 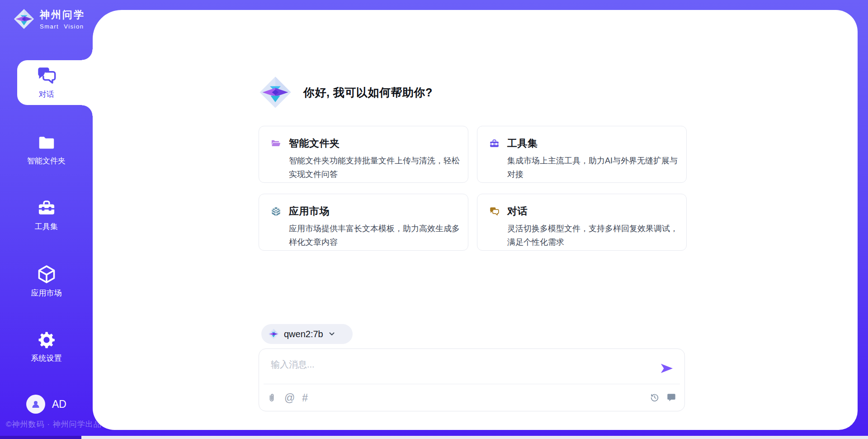 What do you see at coordinates (307, 334) in the screenshot?
I see `model-selector: qwen2:7b` at bounding box center [307, 334].